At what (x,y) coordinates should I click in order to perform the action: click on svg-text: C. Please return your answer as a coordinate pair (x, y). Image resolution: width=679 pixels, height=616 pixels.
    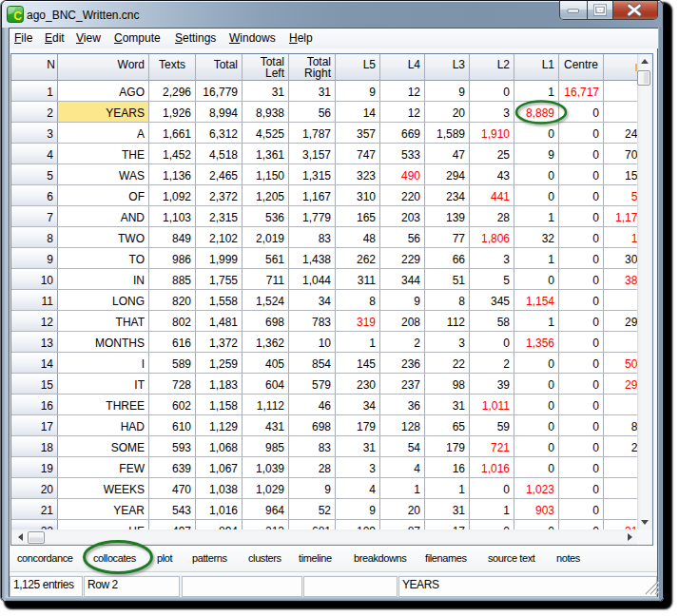
    Looking at the image, I should click on (17, 16).